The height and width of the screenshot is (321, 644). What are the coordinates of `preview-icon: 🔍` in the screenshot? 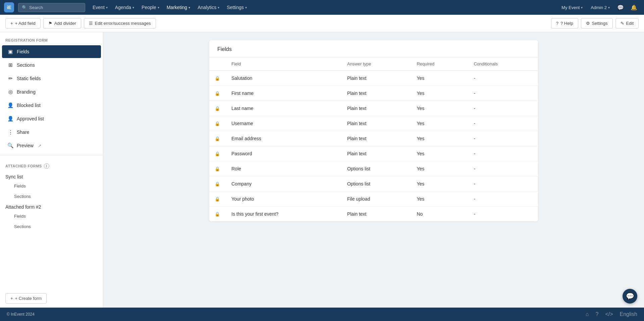 It's located at (10, 146).